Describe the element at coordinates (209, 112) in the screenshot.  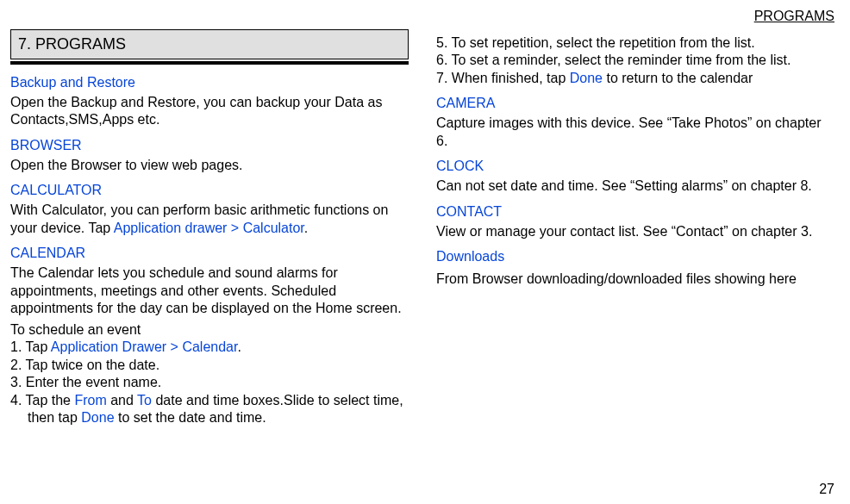
I see `backup-body: Open the Backup and Restore, you can bac…` at that location.